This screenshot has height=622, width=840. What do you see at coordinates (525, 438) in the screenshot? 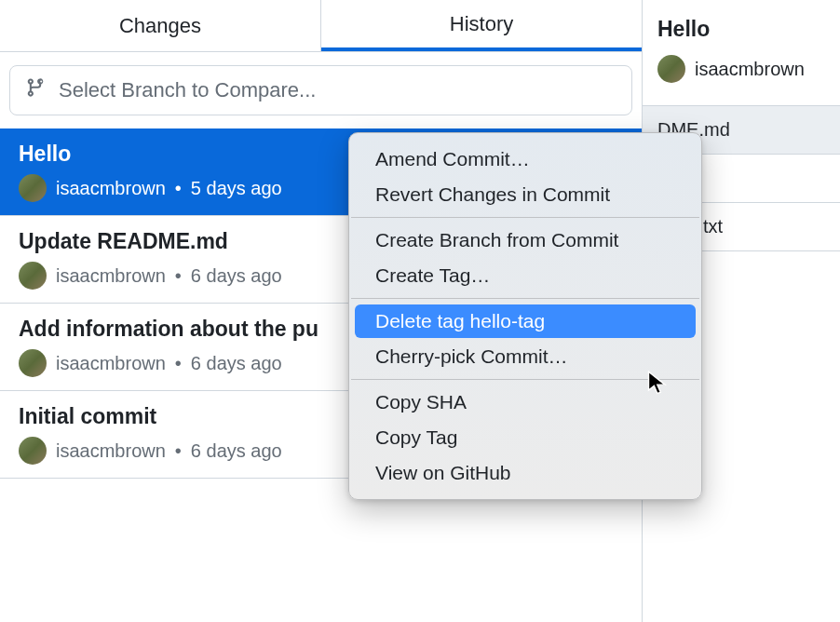
I see `menu-copy-tag: Copy Tag` at bounding box center [525, 438].